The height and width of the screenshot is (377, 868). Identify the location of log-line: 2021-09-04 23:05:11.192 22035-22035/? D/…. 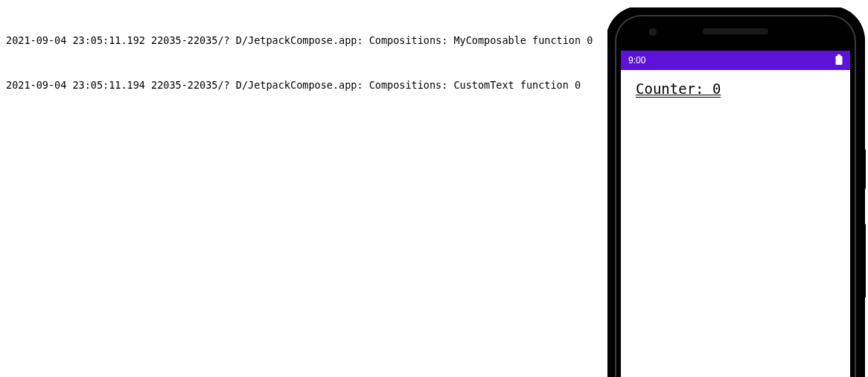
(299, 40).